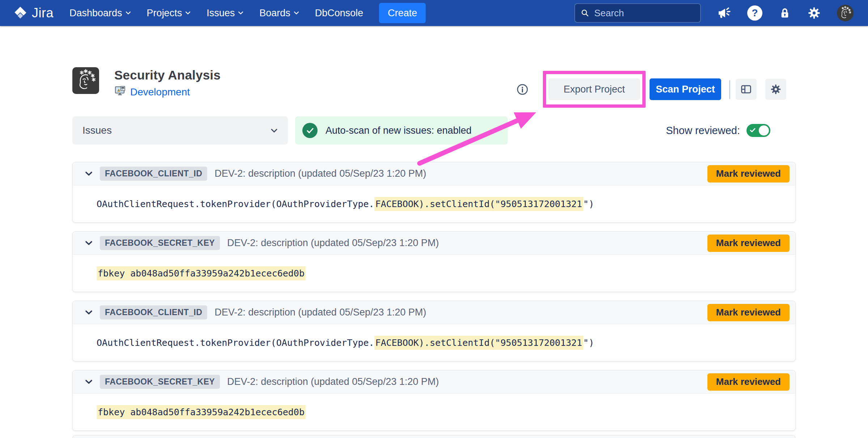 This screenshot has width=868, height=438. Describe the element at coordinates (216, 13) in the screenshot. I see `nav-menu: Dashboards Projects Issues Boards DbCons…` at that location.